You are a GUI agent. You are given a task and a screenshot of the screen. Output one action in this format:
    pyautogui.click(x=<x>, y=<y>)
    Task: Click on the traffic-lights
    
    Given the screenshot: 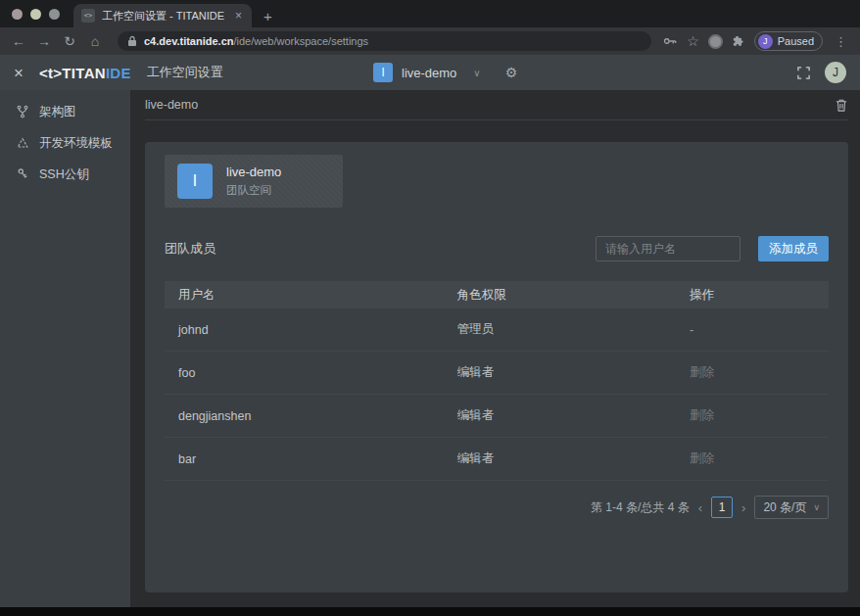 What is the action you would take?
    pyautogui.click(x=41, y=14)
    